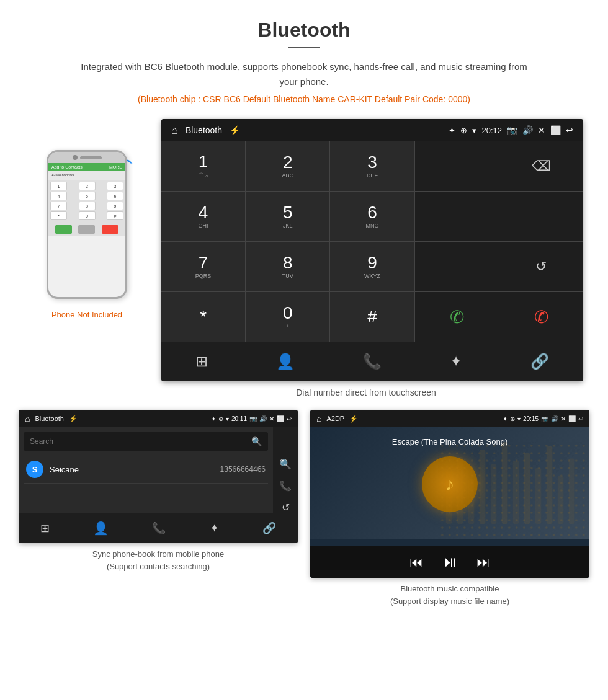 This screenshot has height=700, width=608. I want to click on search-bar: 🔍, so click(146, 441).